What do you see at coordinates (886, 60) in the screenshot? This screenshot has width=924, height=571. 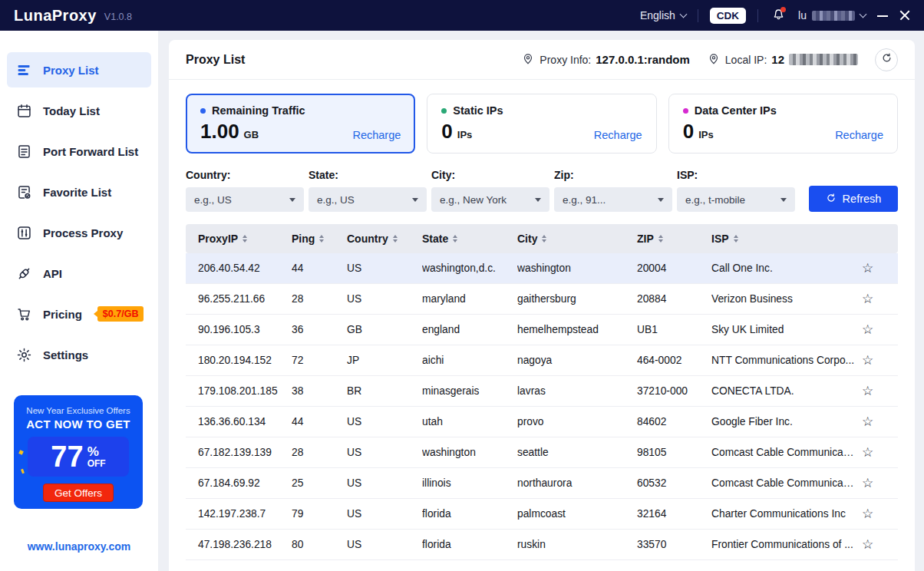 I see `refresh-ip-button` at bounding box center [886, 60].